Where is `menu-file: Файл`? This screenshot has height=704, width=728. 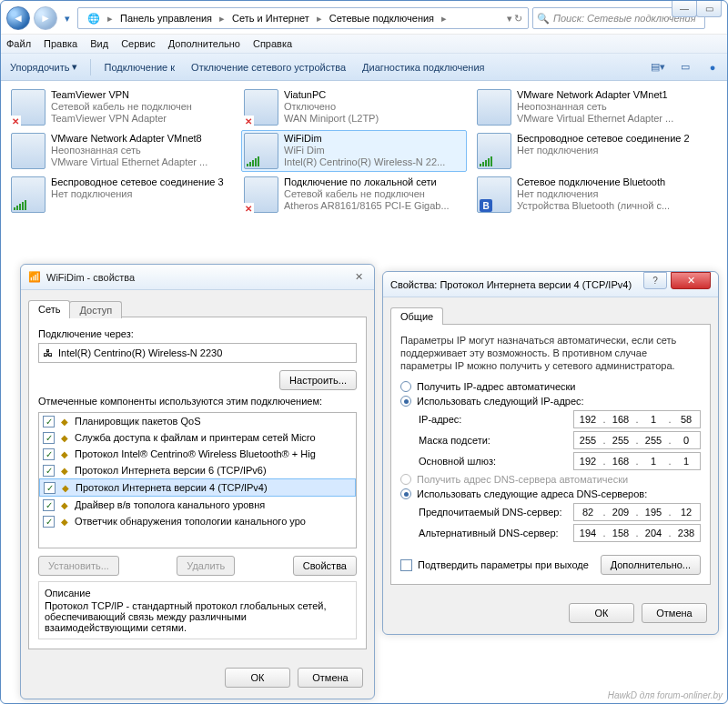 menu-file: Файл is located at coordinates (18, 44).